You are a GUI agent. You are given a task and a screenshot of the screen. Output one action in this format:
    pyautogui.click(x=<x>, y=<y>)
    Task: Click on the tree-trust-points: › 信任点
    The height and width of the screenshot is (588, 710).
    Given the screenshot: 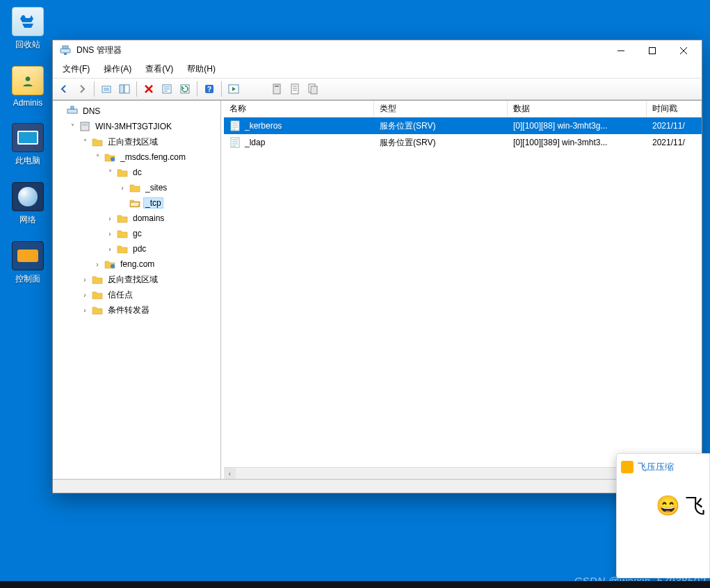 What is the action you would take?
    pyautogui.click(x=150, y=295)
    